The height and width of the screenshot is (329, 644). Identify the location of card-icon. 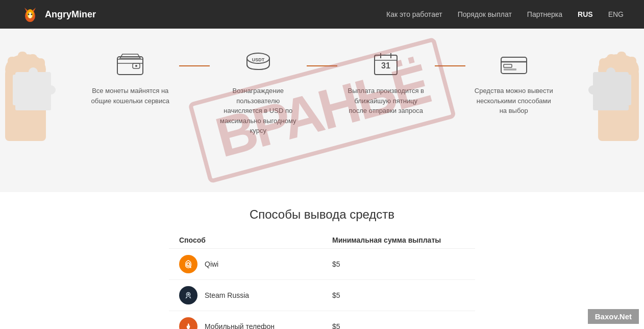
(514, 64).